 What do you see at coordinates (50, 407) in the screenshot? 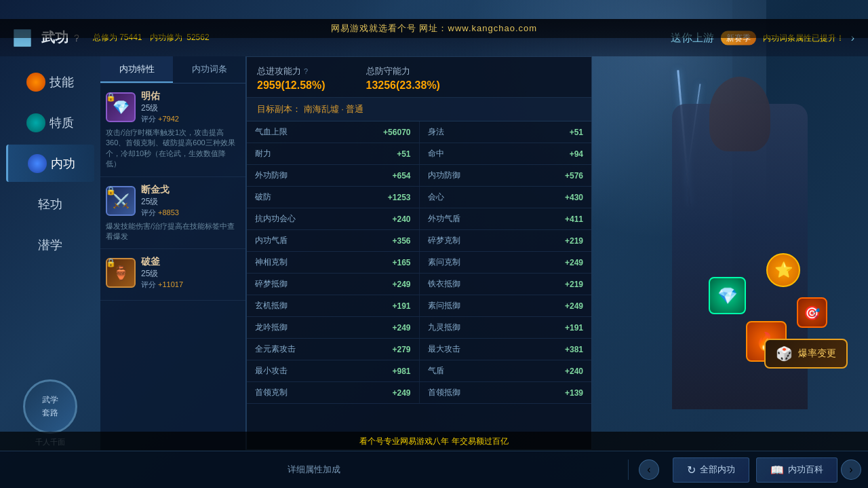
I see `skill-set-button: 武学 套路` at bounding box center [50, 407].